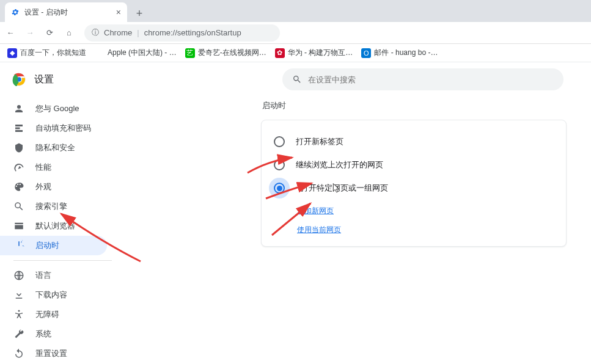 The width and height of the screenshot is (591, 364). What do you see at coordinates (10, 33) in the screenshot?
I see `back-button: ←` at bounding box center [10, 33].